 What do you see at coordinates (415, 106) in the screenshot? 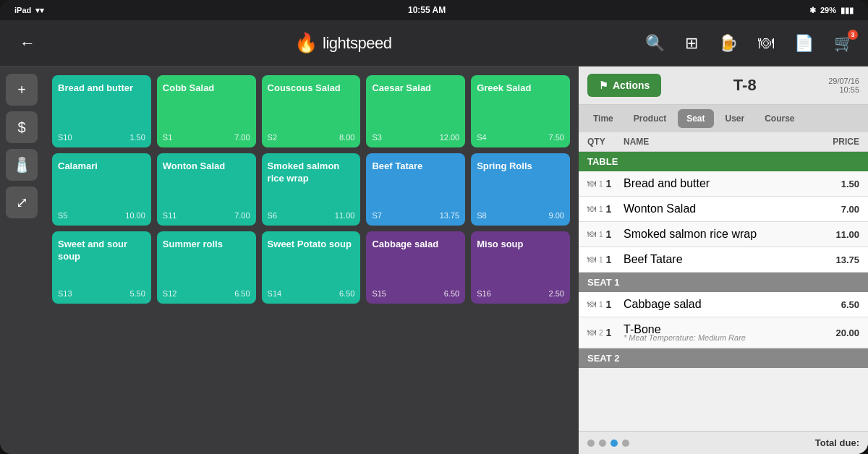
I see `menu-item-name: Caesar Salad` at bounding box center [415, 106].